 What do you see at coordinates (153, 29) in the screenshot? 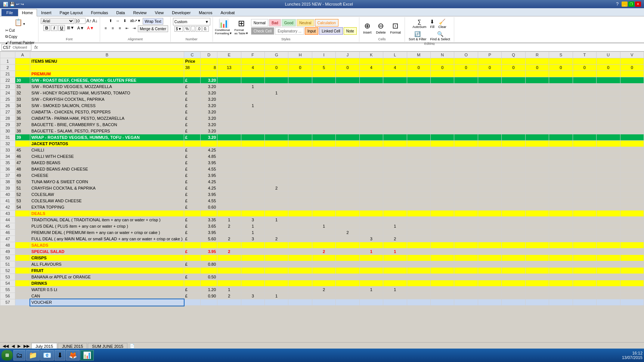
I see `merge-center-button: Merge & Center` at bounding box center [153, 29].